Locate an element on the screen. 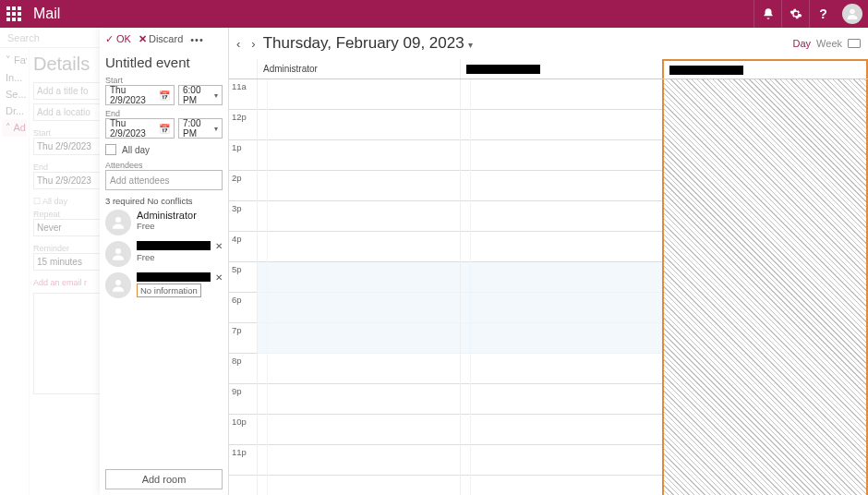 Image resolution: width=868 pixels, height=495 pixels. hour-label: 10p is located at coordinates (243, 429).